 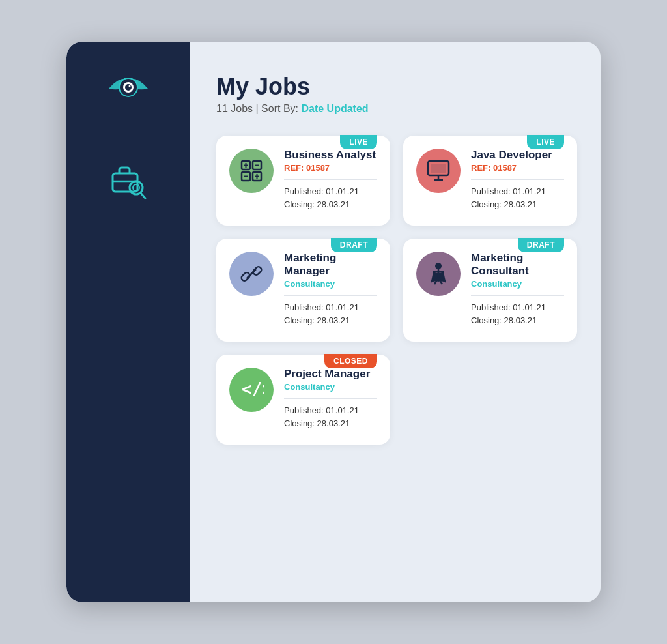 What do you see at coordinates (331, 374) in the screenshot?
I see `job-name-5: Project Manager` at bounding box center [331, 374].